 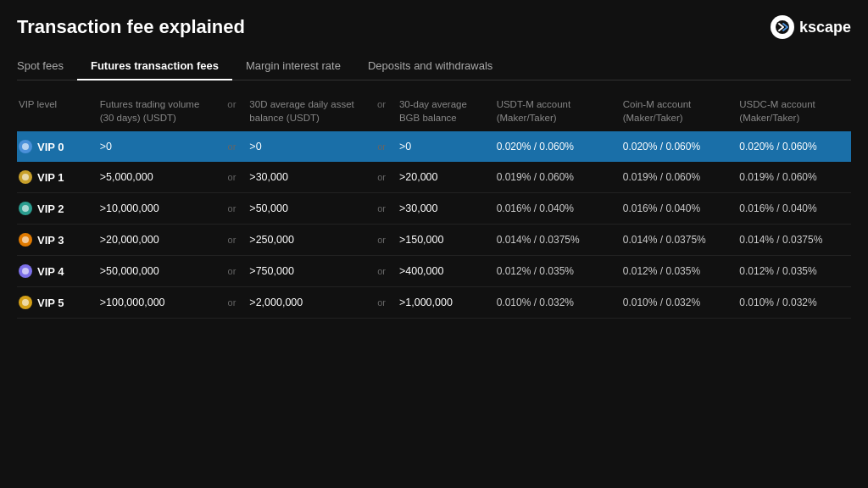 What do you see at coordinates (158, 178) in the screenshot?
I see `cell-futures-vol-1: >5,000,000` at bounding box center [158, 178].